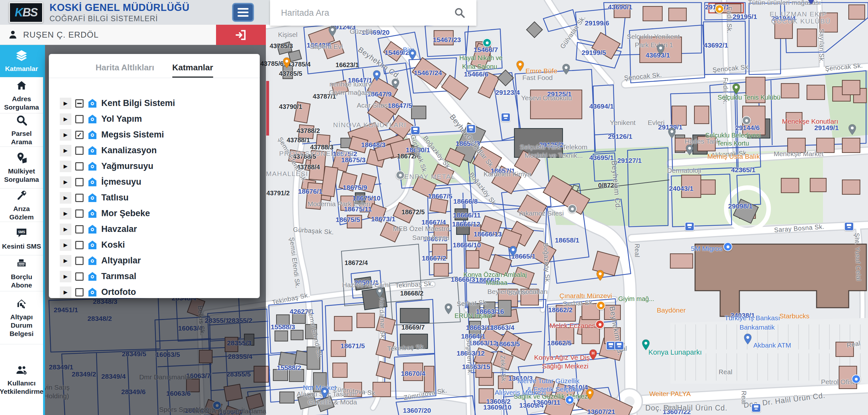 The width and height of the screenshot is (868, 415). I want to click on tools-icon, so click(22, 196).